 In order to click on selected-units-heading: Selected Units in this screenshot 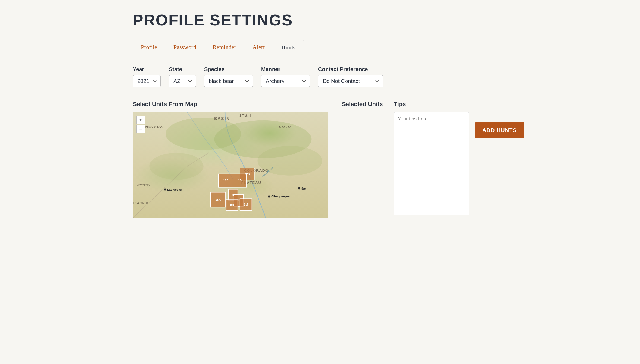, I will do `click(362, 104)`.